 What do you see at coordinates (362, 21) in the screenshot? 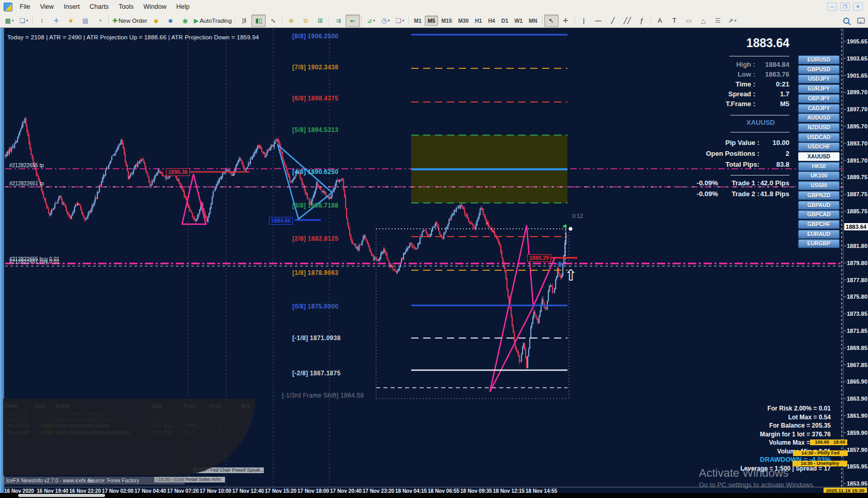
I see `toolbar-separator` at bounding box center [362, 21].